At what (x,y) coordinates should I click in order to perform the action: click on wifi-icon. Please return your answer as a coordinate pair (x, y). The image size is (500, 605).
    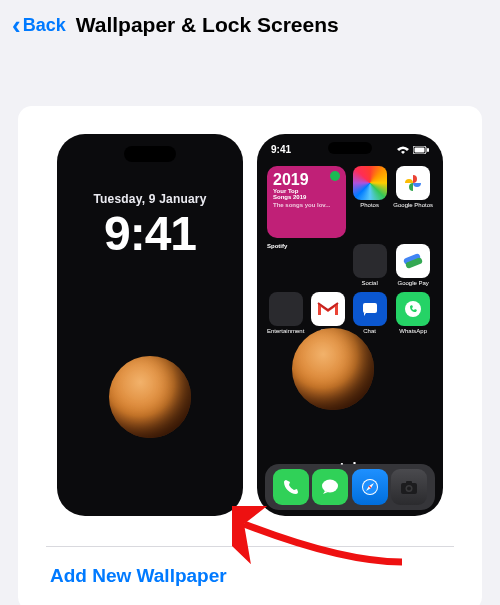
    Looking at the image, I should click on (403, 150).